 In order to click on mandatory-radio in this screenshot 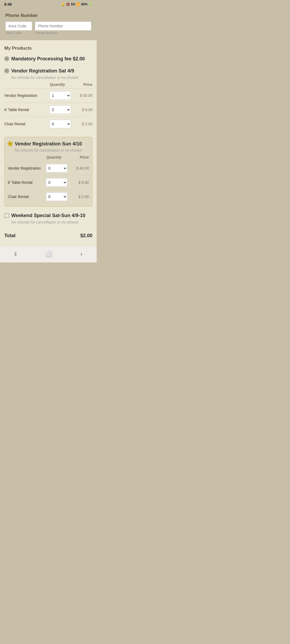, I will do `click(7, 59)`.